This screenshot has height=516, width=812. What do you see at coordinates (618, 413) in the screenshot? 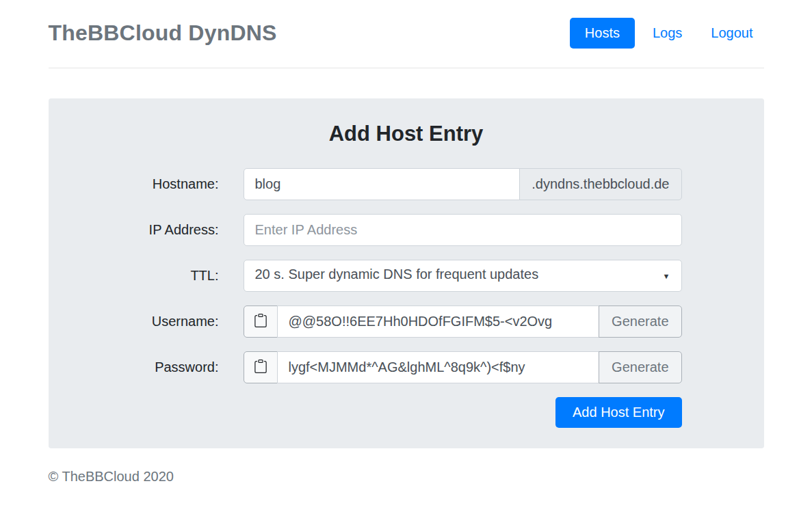
I see `add-host-entry-button: Add Host Entry` at bounding box center [618, 413].